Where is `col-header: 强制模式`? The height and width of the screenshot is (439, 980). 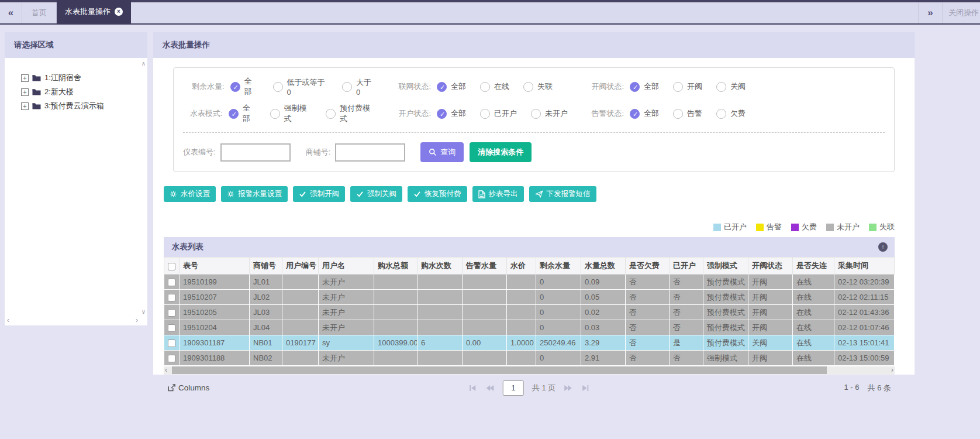 col-header: 强制模式 is located at coordinates (726, 266).